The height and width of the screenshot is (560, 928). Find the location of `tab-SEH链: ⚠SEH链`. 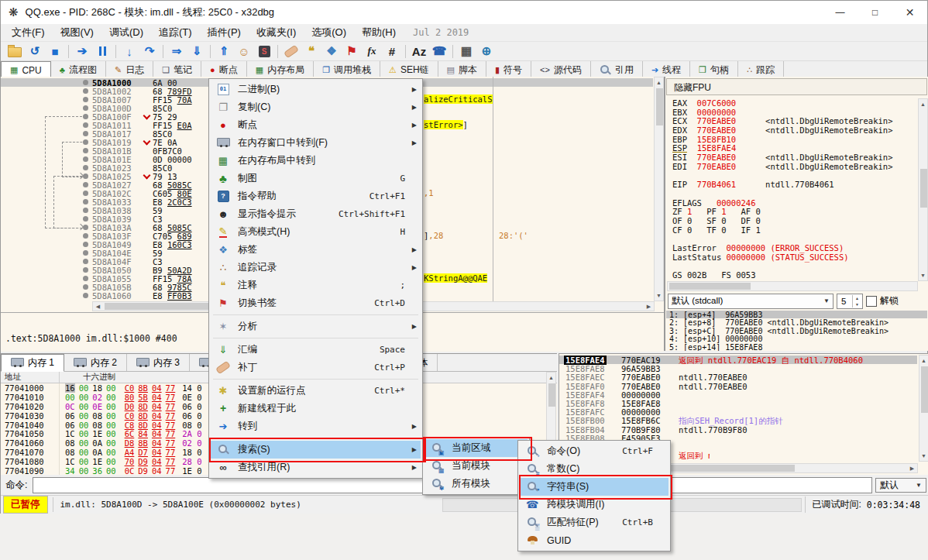

tab-SEH链: ⚠SEH链 is located at coordinates (409, 70).